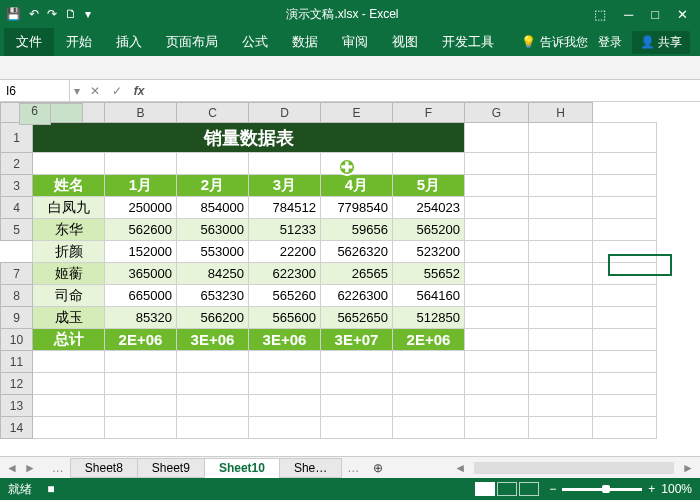 The image size is (700, 500). I want to click on view-layout-icon, so click(507, 489).